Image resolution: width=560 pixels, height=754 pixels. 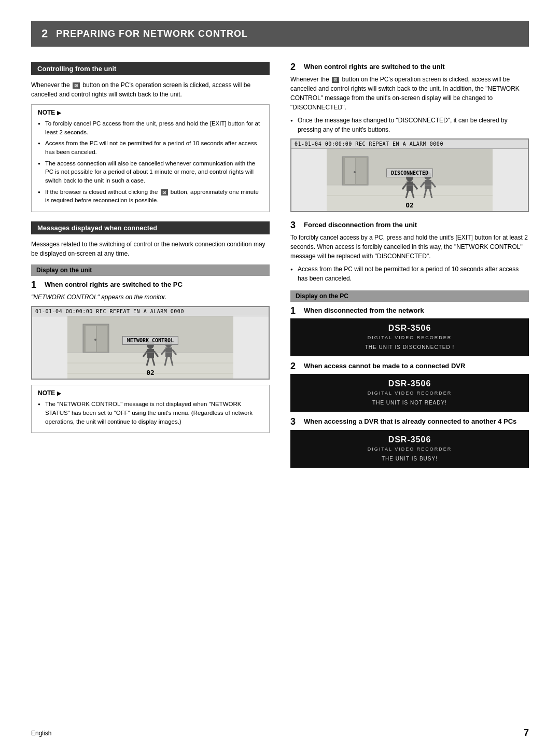 What do you see at coordinates (150, 372) in the screenshot?
I see `dvr-channel-left: 02` at bounding box center [150, 372].